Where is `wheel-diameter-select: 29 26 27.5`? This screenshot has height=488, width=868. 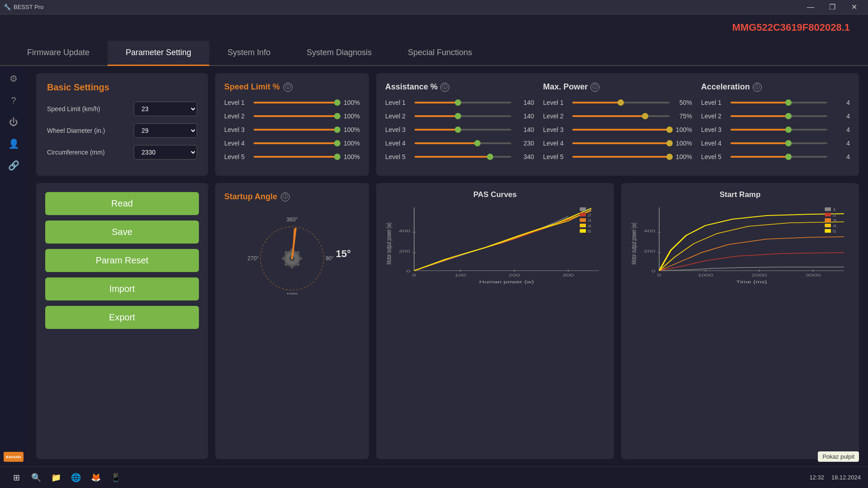 wheel-diameter-select: 29 26 27.5 is located at coordinates (165, 131).